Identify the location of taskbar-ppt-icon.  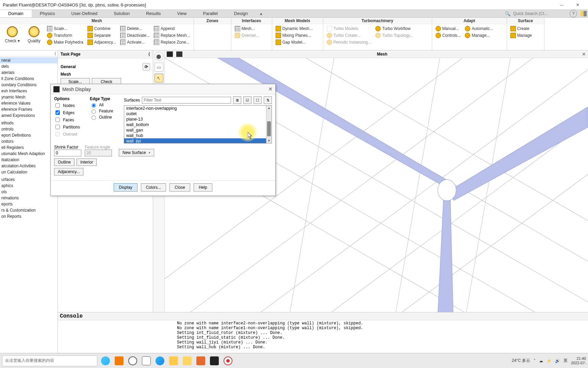
(201, 361).